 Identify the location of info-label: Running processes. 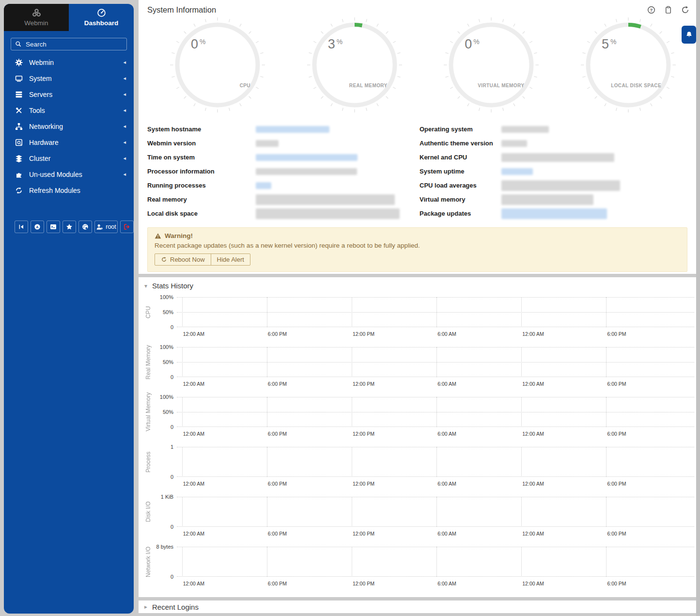
(202, 185).